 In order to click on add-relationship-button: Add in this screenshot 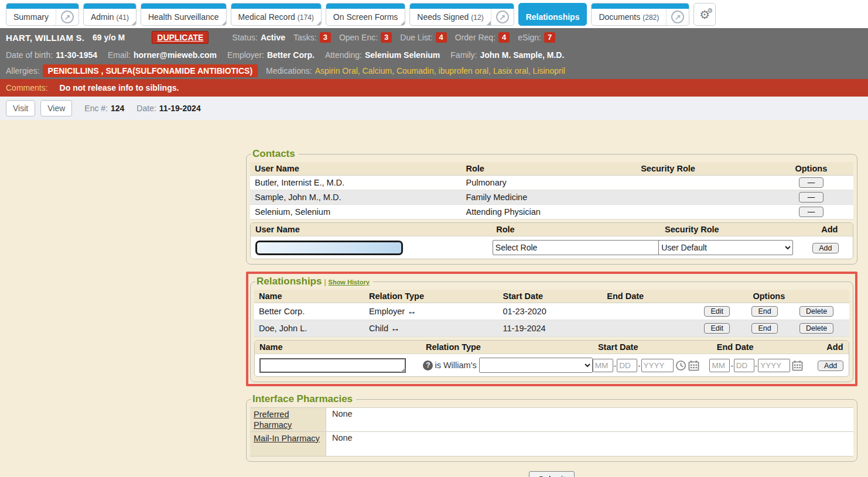, I will do `click(831, 366)`.